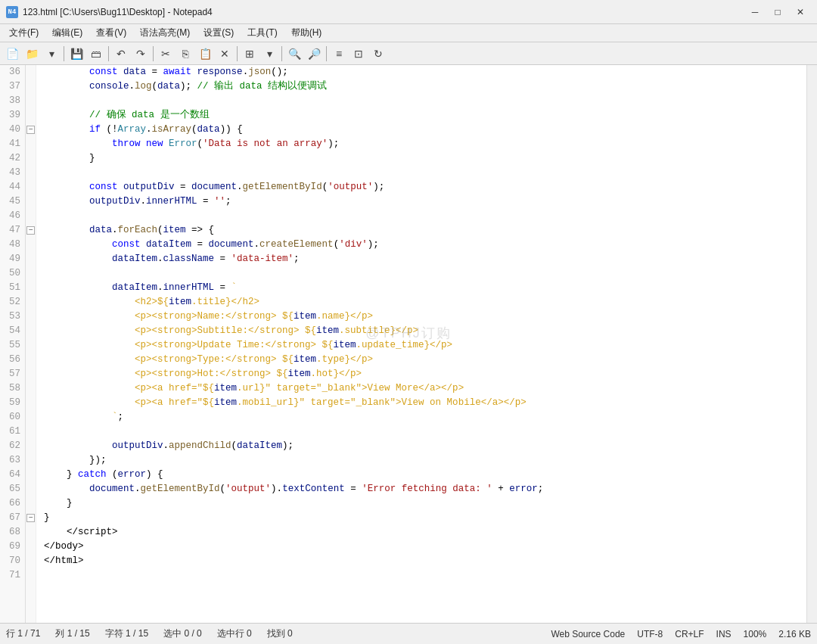  I want to click on title-bar: N4 123.html [C:\Users\Bug11\Desktop] - N…, so click(408, 12).